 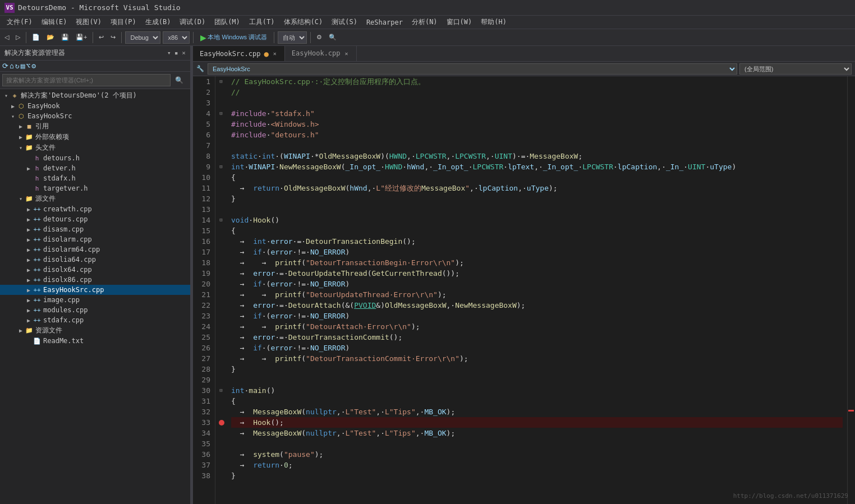 I want to click on settings-icon: ⚙, so click(x=34, y=66).